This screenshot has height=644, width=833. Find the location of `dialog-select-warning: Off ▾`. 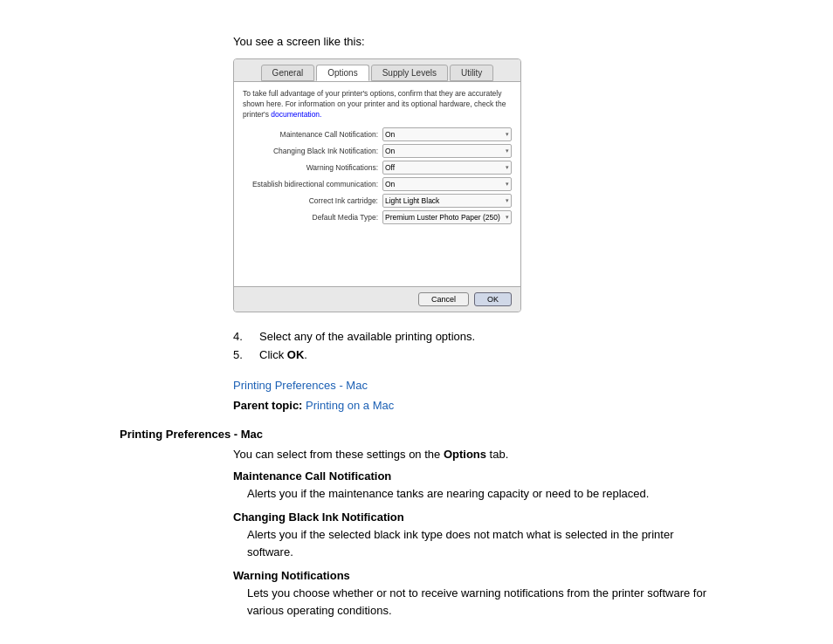

dialog-select-warning: Off ▾ is located at coordinates (447, 168).